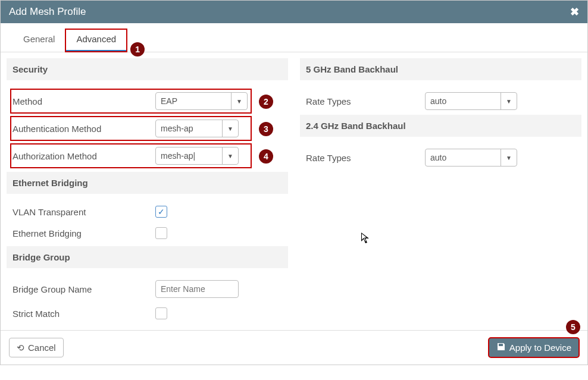  What do you see at coordinates (197, 156) in the screenshot?
I see `authz-method-select: mesh-ap| ▼` at bounding box center [197, 156].